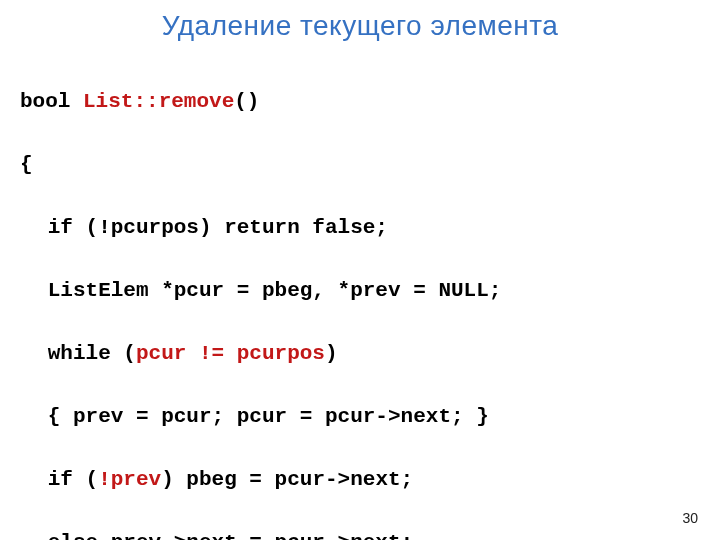 This screenshot has width=720, height=540. I want to click on code-line-4: ListElem *pcur = pbeg, *prev = NULL;, so click(360, 291).